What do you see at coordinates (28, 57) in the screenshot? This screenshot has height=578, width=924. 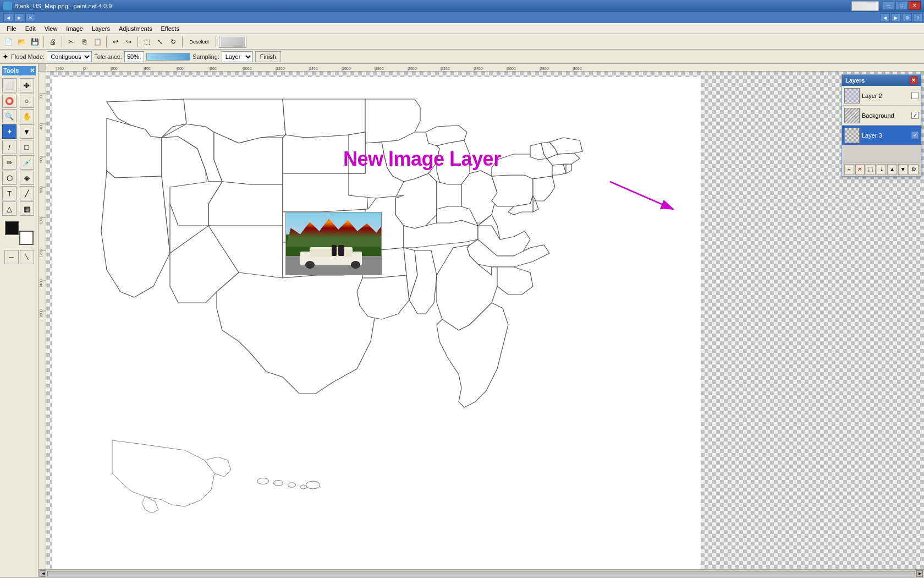 I see `flood-mode-label: Flood Mode:` at bounding box center [28, 57].